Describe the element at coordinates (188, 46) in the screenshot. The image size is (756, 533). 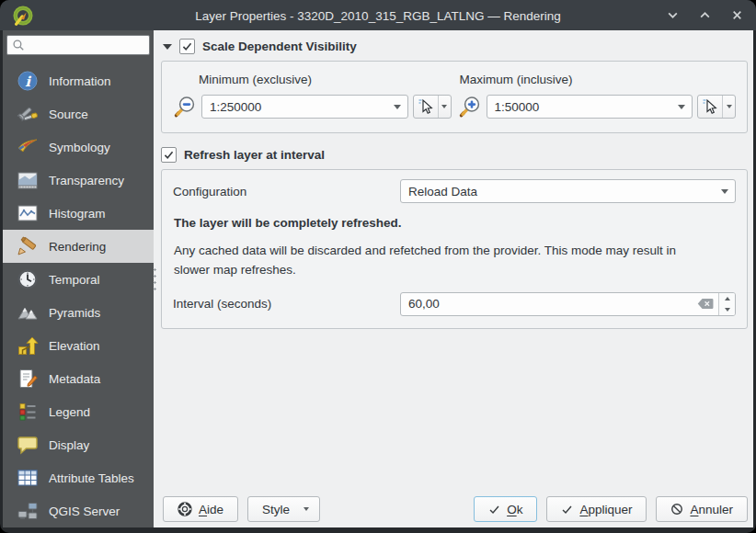
I see `scale-visibility-checkbox` at that location.